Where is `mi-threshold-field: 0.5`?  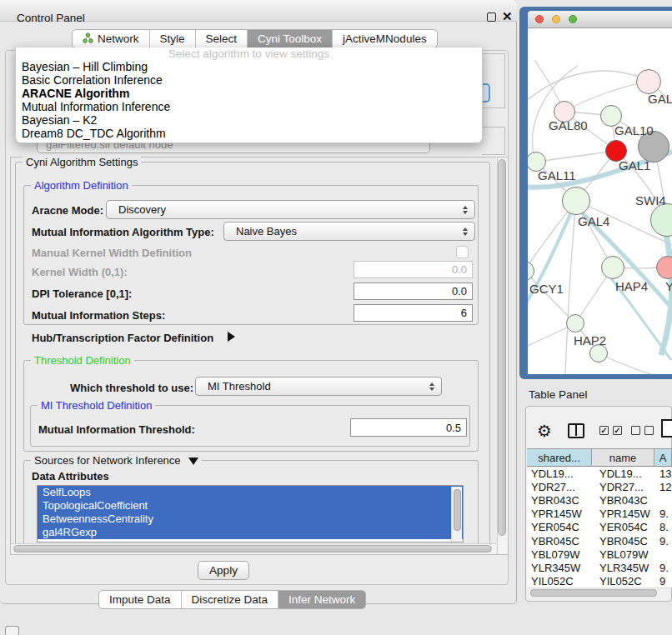 mi-threshold-field: 0.5 is located at coordinates (409, 428).